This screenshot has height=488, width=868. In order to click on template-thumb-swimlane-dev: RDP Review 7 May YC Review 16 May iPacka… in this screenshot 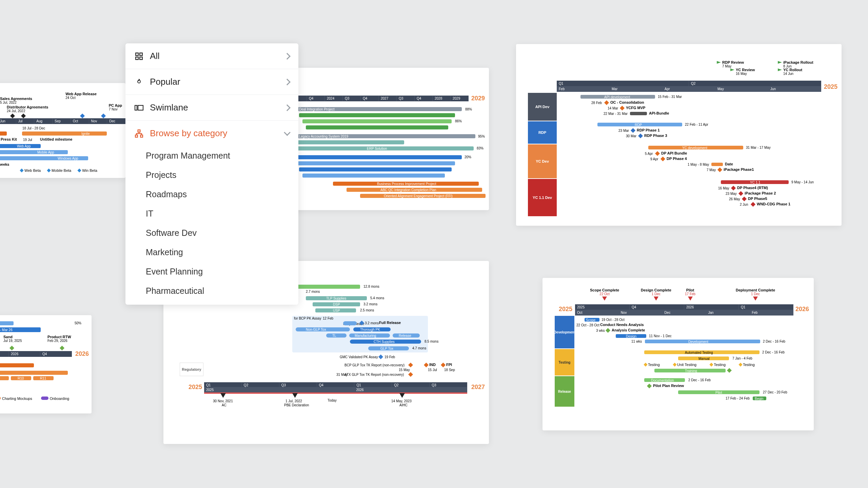, I will do `click(679, 135)`.